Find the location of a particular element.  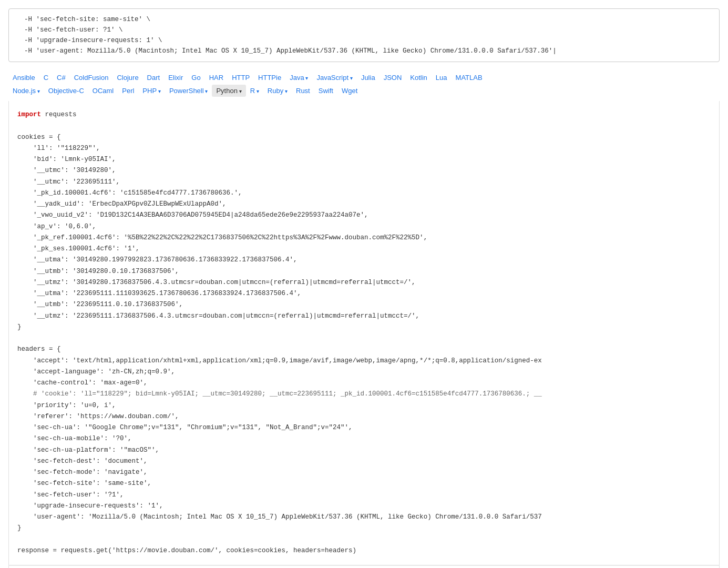

tab-json: JSON is located at coordinates (393, 78).